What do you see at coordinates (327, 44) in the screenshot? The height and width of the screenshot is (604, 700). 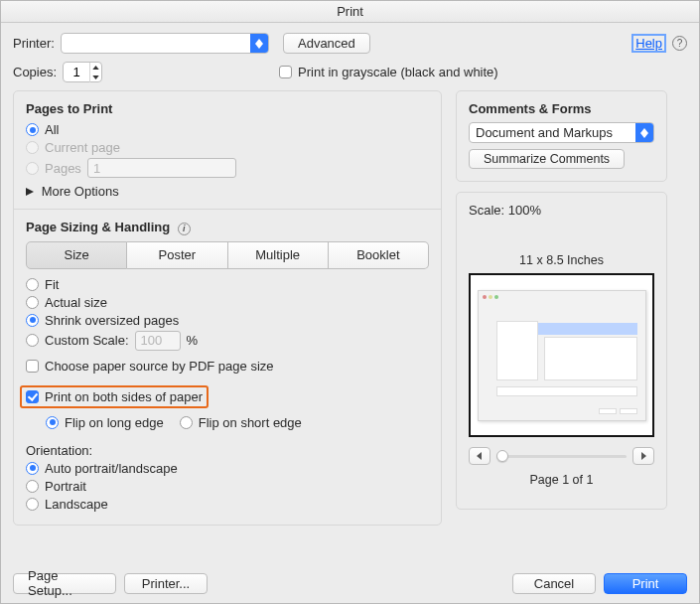 I see `advanced-button: Advanced` at bounding box center [327, 44].